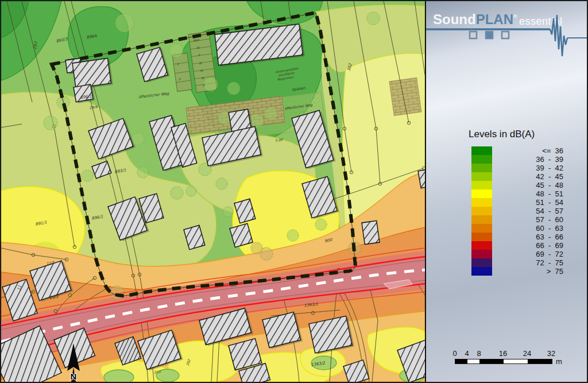 Image resolution: width=588 pixels, height=383 pixels. I want to click on legend-row: 48 - 51, so click(517, 194).